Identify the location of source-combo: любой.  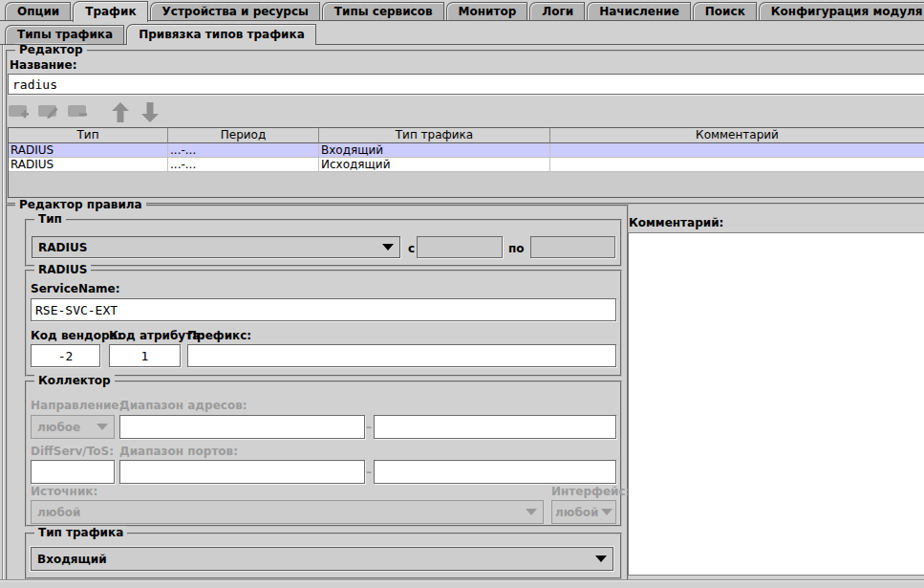
(287, 512).